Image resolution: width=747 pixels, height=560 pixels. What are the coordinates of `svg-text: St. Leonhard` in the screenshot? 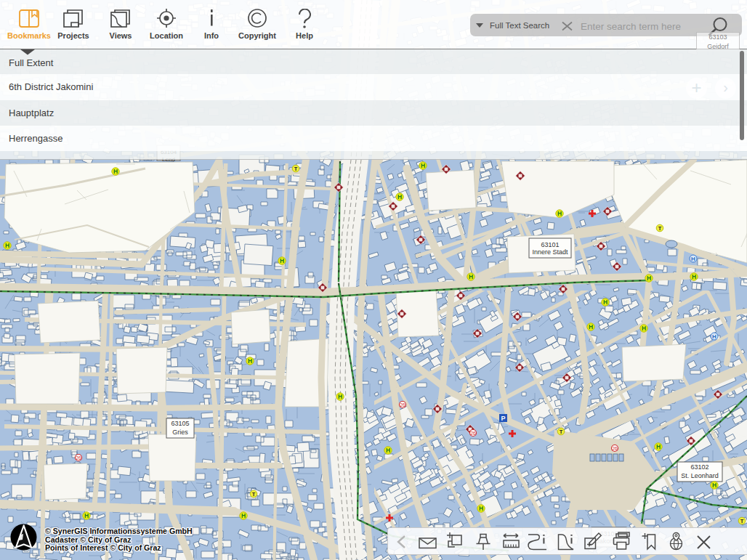 It's located at (700, 476).